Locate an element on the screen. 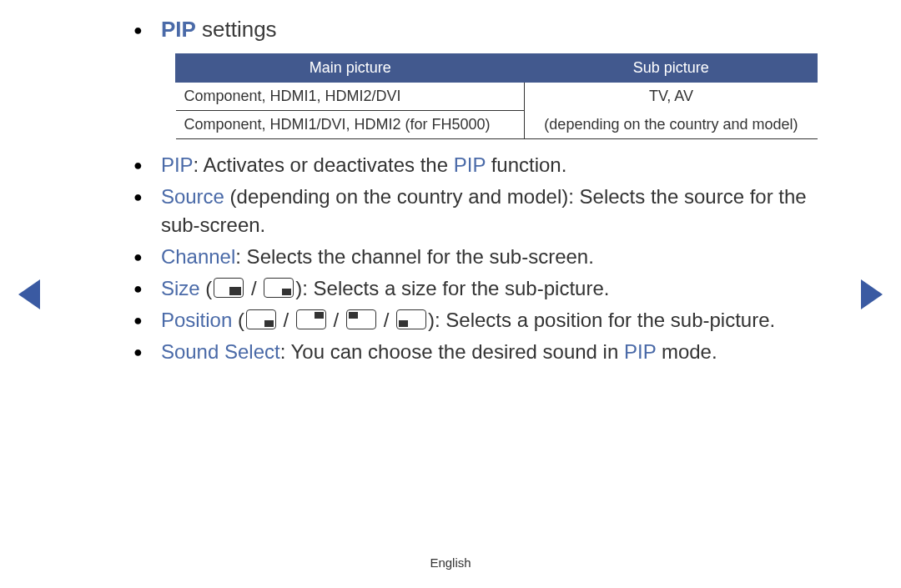 Image resolution: width=901 pixels, height=588 pixels. size-option-large-icon is located at coordinates (229, 288).